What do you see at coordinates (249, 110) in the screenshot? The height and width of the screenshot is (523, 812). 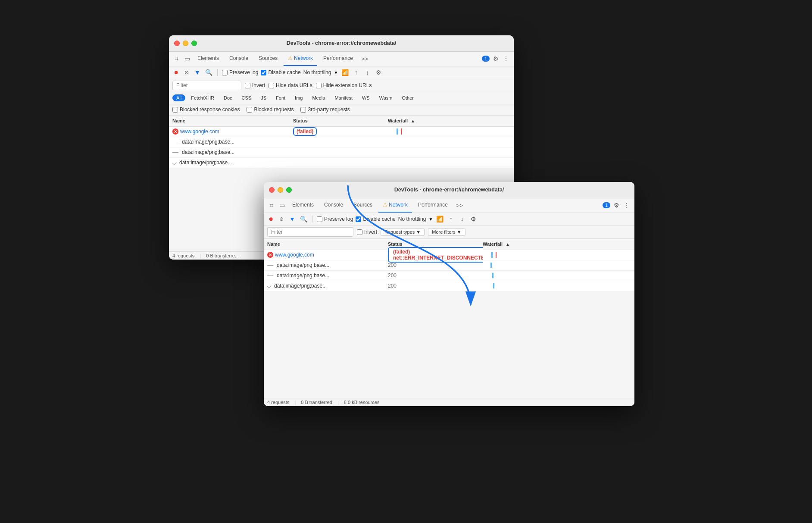 I see `blocked-requests-checkbox-back` at bounding box center [249, 110].